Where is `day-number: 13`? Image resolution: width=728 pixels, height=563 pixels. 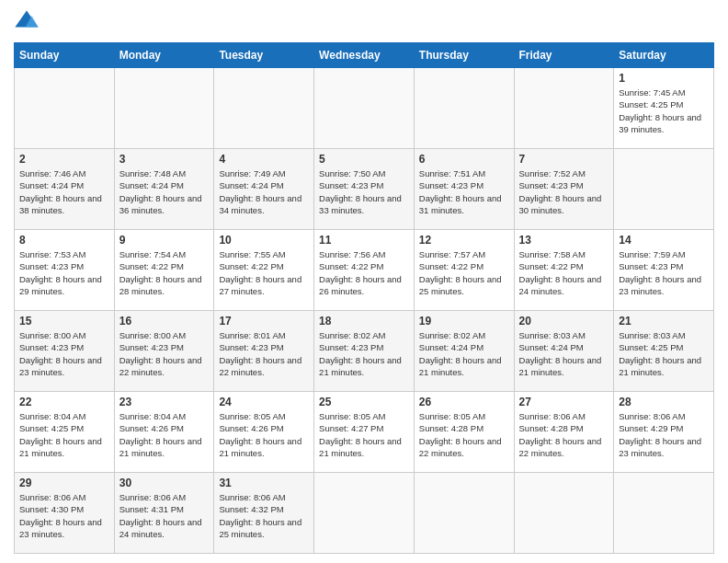 day-number: 13 is located at coordinates (564, 240).